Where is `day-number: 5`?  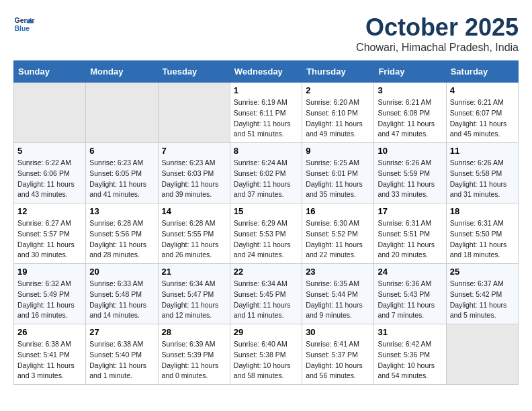 day-number: 5 is located at coordinates (50, 150).